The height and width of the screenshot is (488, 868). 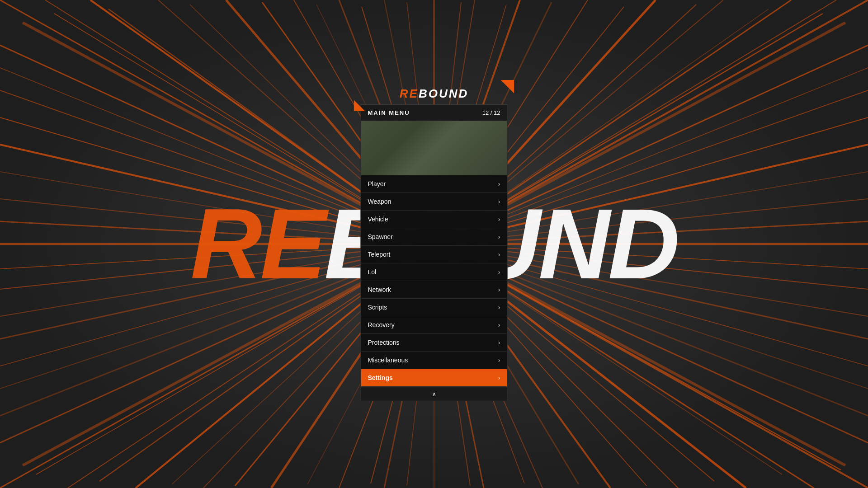 I want to click on logo-bound: BOUND, so click(x=443, y=94).